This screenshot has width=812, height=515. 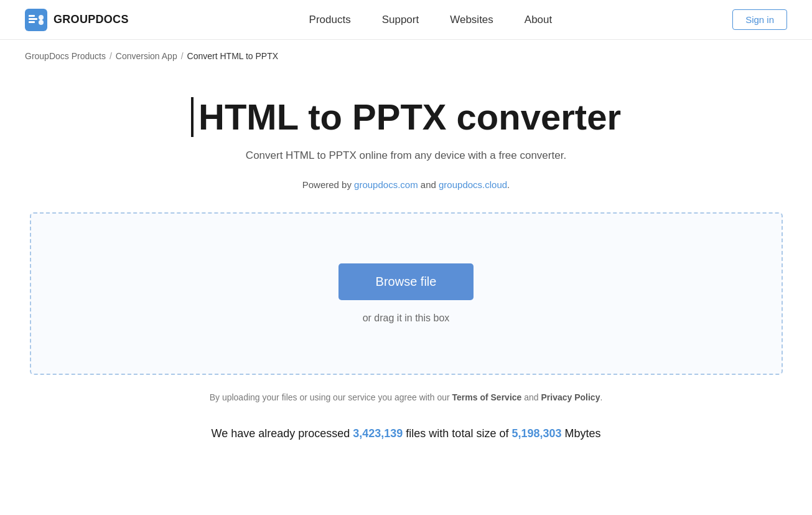 What do you see at coordinates (406, 20) in the screenshot?
I see `site-header: GROUPDOCS Products Support Websites Abou…` at bounding box center [406, 20].